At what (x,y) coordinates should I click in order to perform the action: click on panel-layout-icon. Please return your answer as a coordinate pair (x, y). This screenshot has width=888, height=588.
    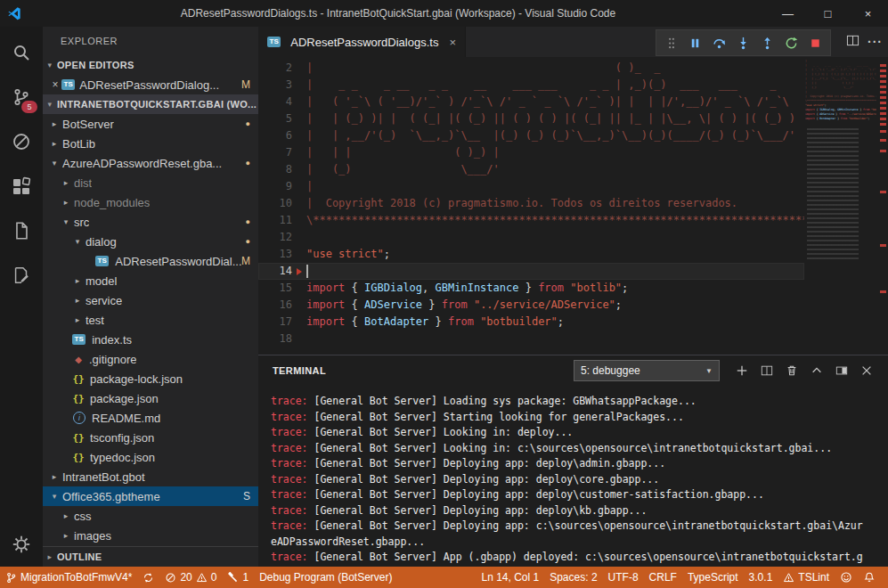
    Looking at the image, I should click on (841, 371).